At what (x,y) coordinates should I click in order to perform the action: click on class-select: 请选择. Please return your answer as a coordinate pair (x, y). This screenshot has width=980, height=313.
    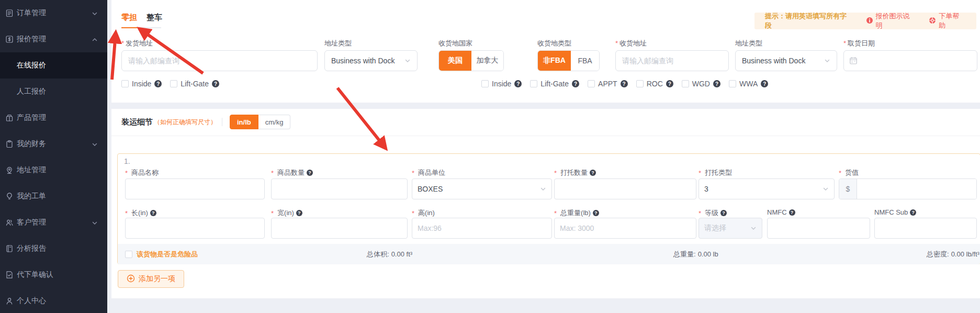
    Looking at the image, I should click on (730, 228).